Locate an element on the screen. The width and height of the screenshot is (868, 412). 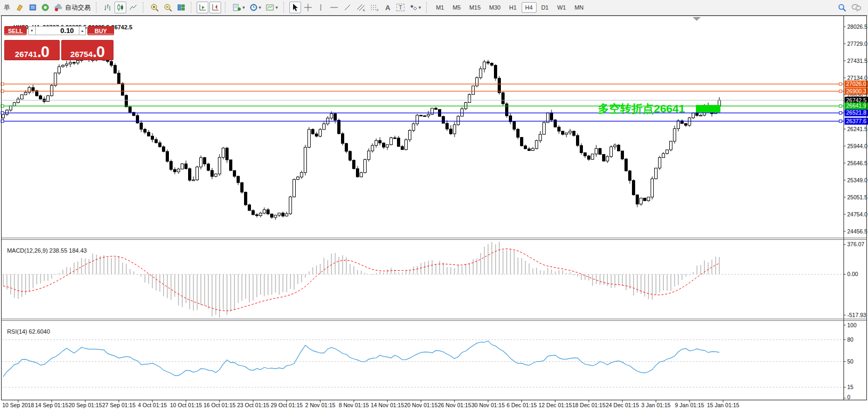
svg-text: 0 is located at coordinates (849, 397).